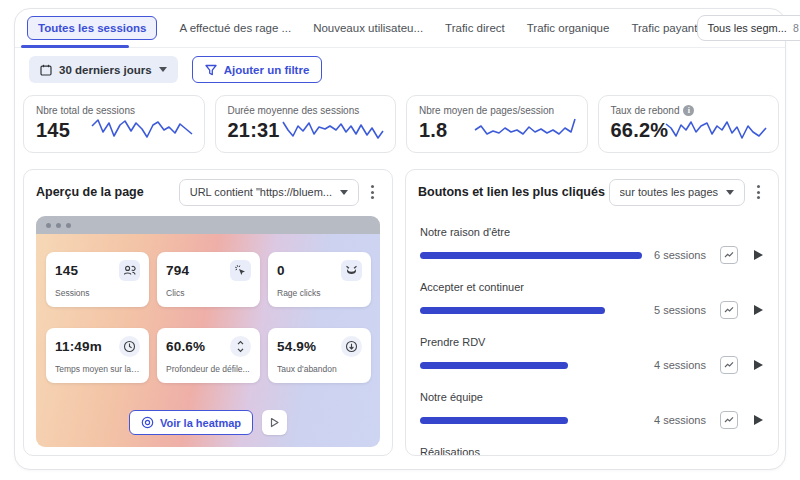  Describe the element at coordinates (748, 28) in the screenshot. I see `segments-dropdown: Tous les segm... 8` at that location.